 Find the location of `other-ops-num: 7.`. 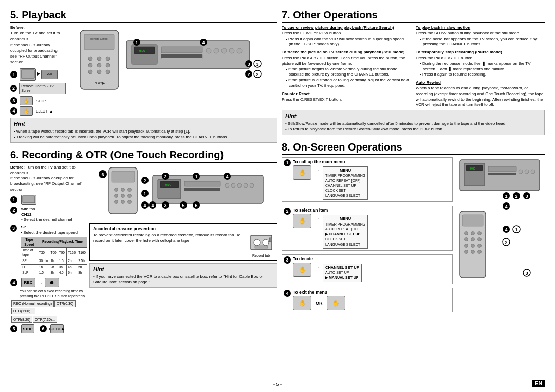

other-ops-num: 7. is located at coordinates (286, 15).